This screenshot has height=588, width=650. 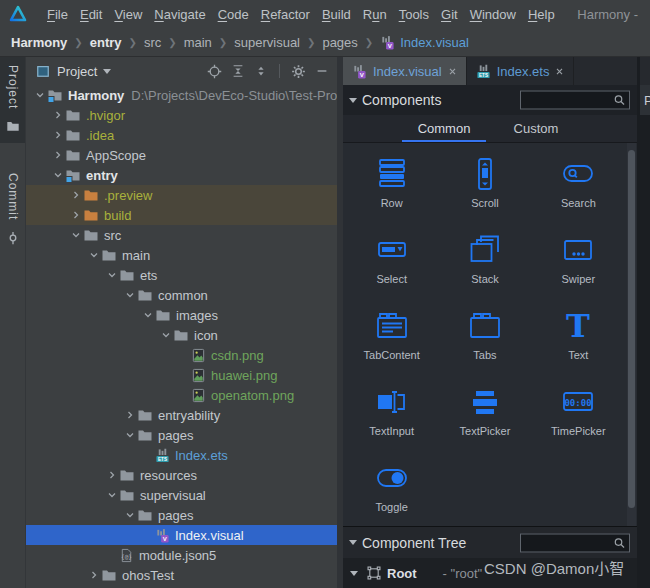 I want to click on tree-row-src: src, so click(x=182, y=235).